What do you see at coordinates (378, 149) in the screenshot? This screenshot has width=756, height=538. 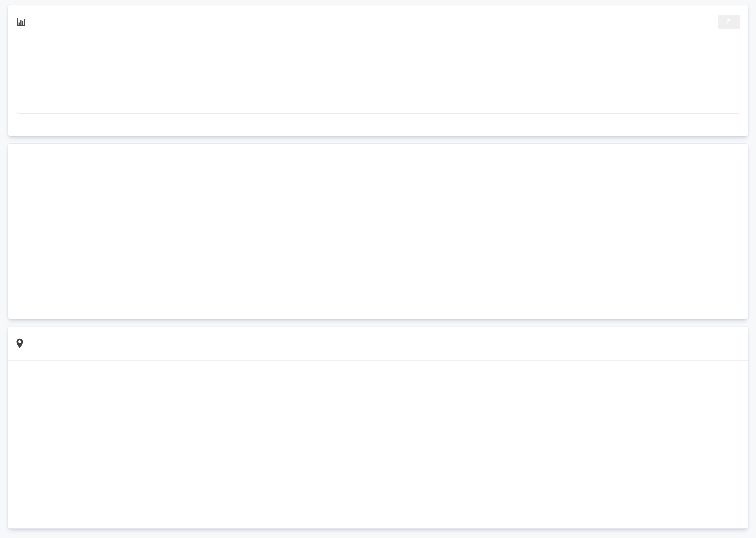 I see `rates-row-top` at bounding box center [378, 149].